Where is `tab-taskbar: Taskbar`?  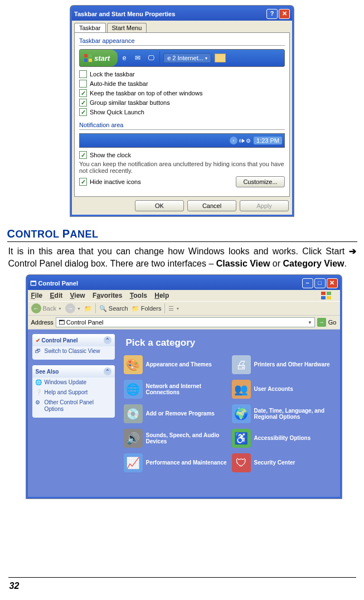
tab-taskbar: Taskbar is located at coordinates (90, 28).